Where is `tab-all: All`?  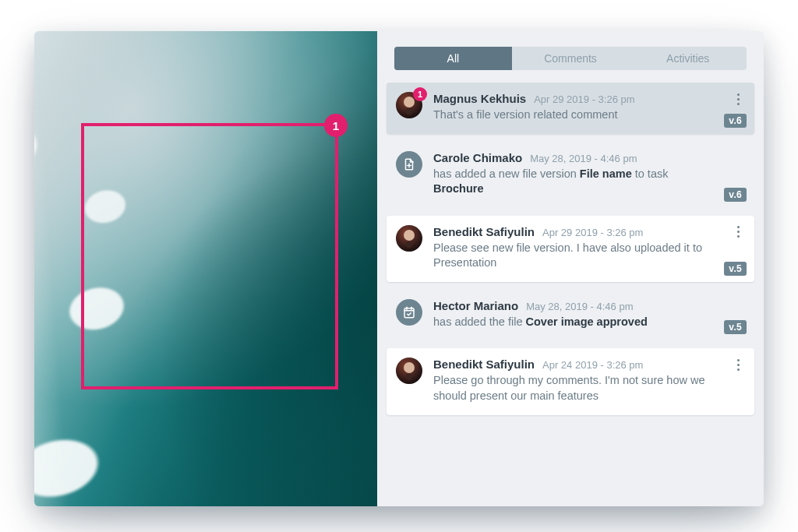
tab-all: All is located at coordinates (454, 58).